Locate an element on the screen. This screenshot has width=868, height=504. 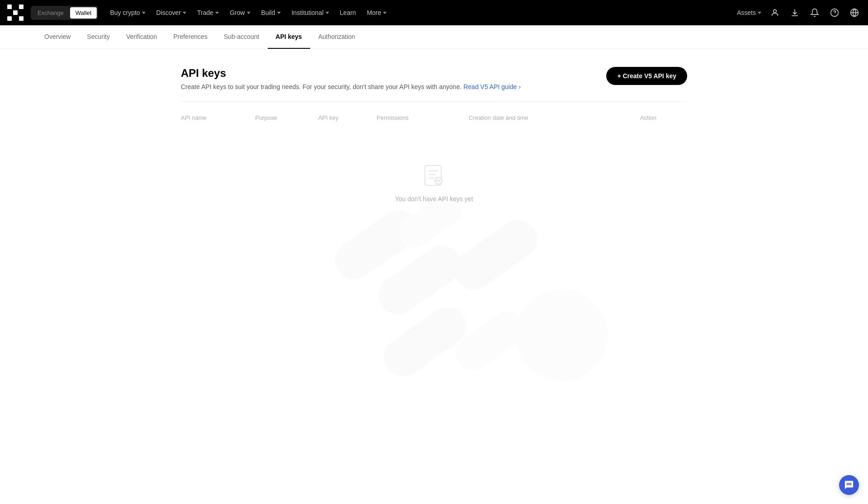
page-description: Create API keys to suit your trading nee… is located at coordinates (351, 87).